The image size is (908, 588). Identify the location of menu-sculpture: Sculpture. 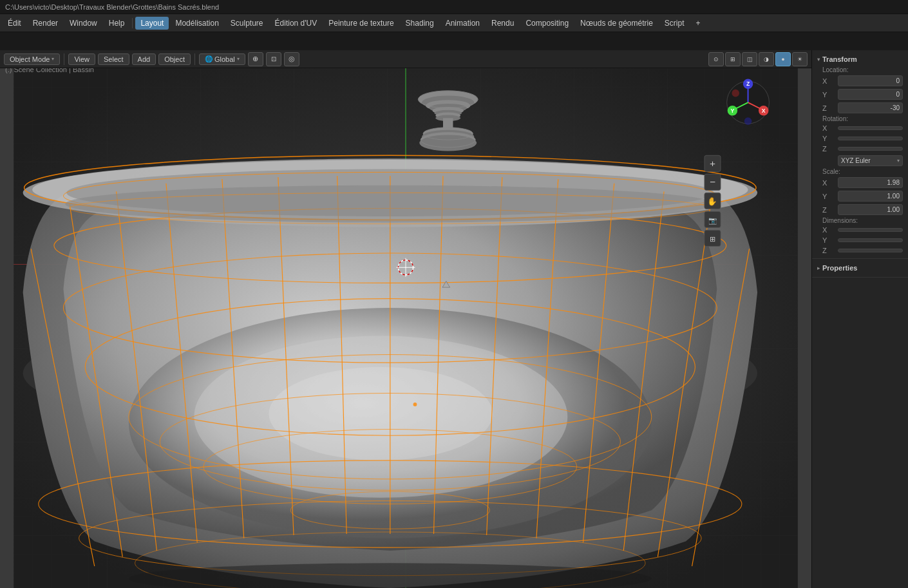
(247, 23).